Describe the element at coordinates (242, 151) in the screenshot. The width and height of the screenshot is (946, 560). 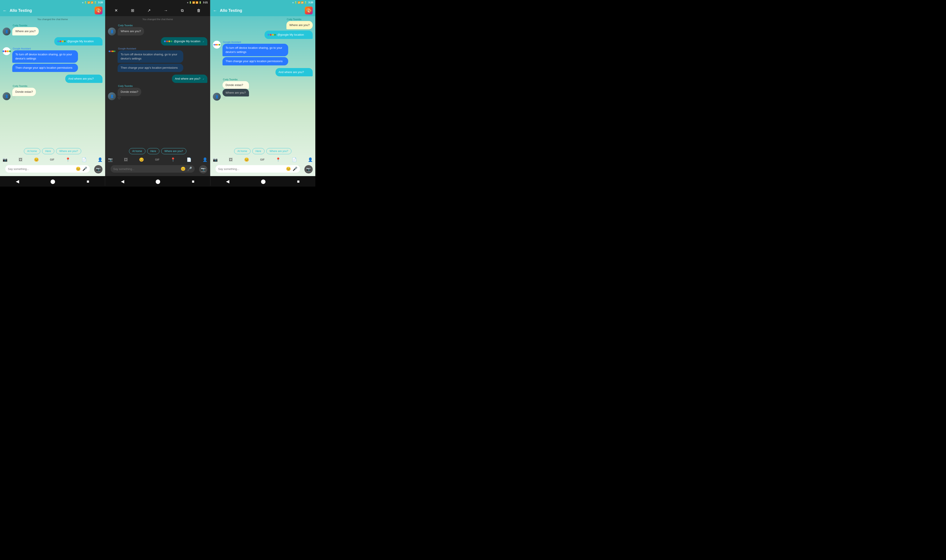
I see `chip-at-home-right: At home` at that location.